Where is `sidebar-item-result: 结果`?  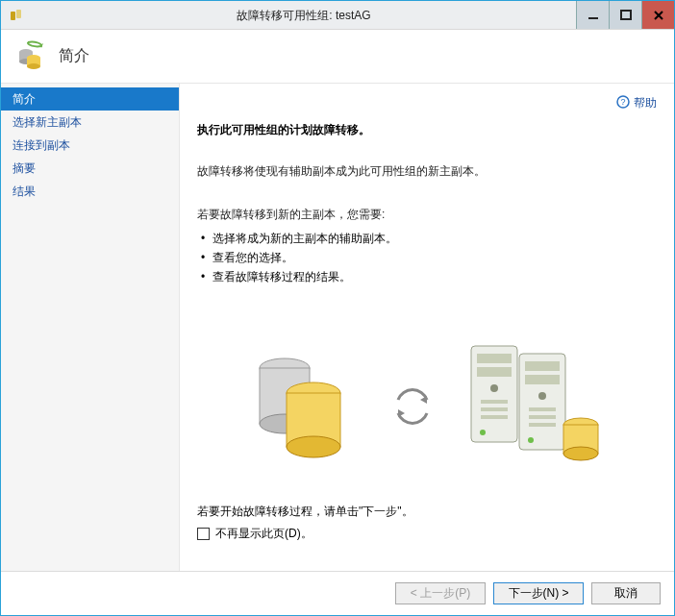
sidebar-item-result: 结果 is located at coordinates (90, 191).